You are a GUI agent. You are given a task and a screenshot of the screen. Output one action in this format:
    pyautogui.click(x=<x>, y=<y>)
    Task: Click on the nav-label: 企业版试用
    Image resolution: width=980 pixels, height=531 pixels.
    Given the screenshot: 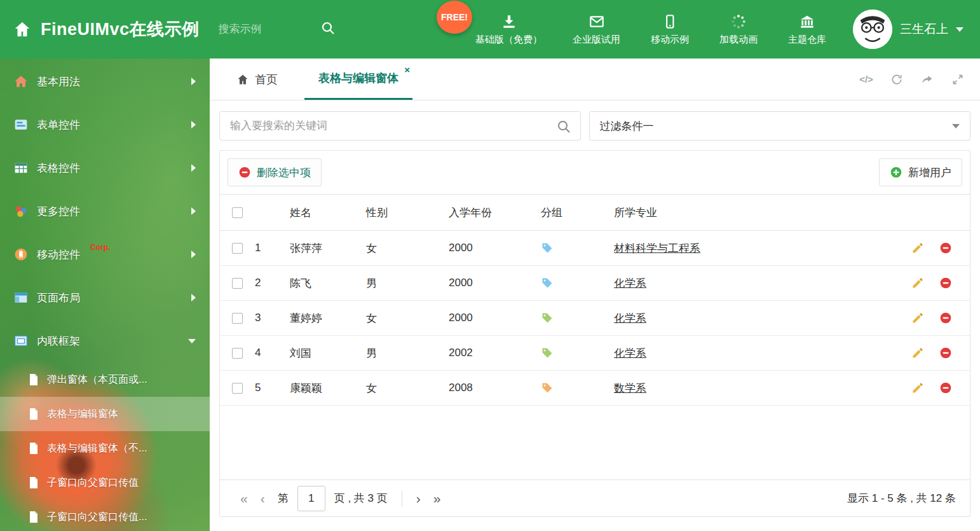 What is the action you would take?
    pyautogui.click(x=596, y=39)
    